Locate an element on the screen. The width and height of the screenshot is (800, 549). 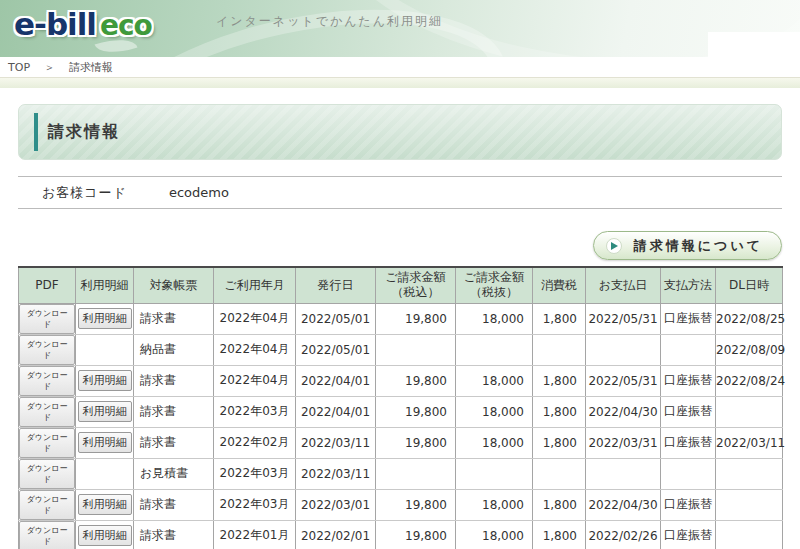
action-row: 請求情報について is located at coordinates (400, 246).